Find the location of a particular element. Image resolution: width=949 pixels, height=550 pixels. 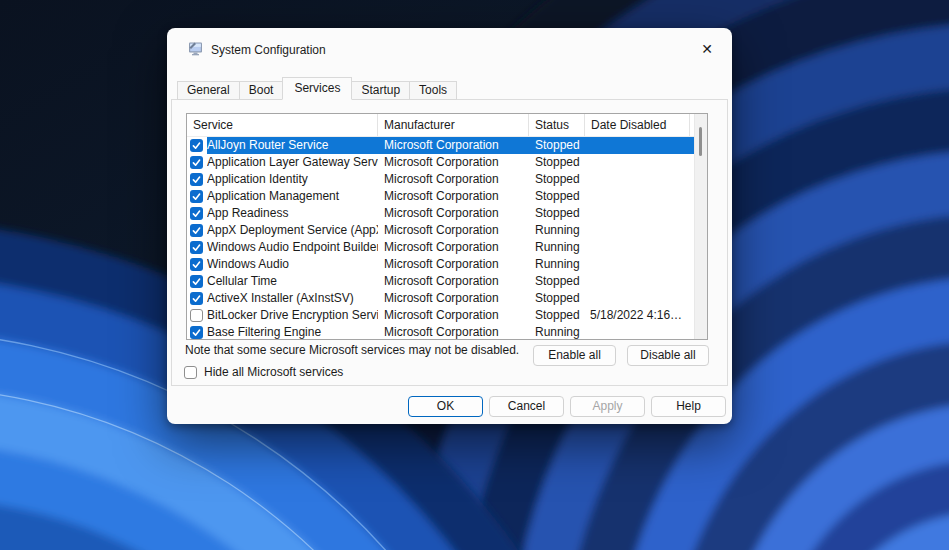

column-header-service: Service is located at coordinates (282, 125).